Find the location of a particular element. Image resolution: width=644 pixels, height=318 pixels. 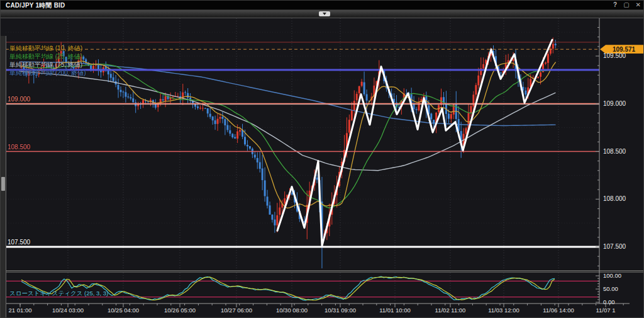

title-bar: CAD/JPY 1時間 BID ? ▢ ✕ is located at coordinates (322, 5).